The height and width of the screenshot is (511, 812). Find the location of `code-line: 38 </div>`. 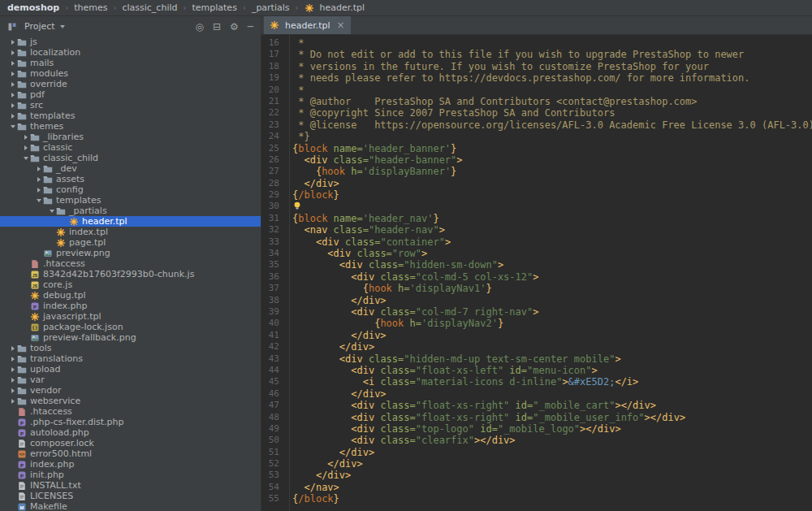

code-line: 38 </div> is located at coordinates (537, 301).